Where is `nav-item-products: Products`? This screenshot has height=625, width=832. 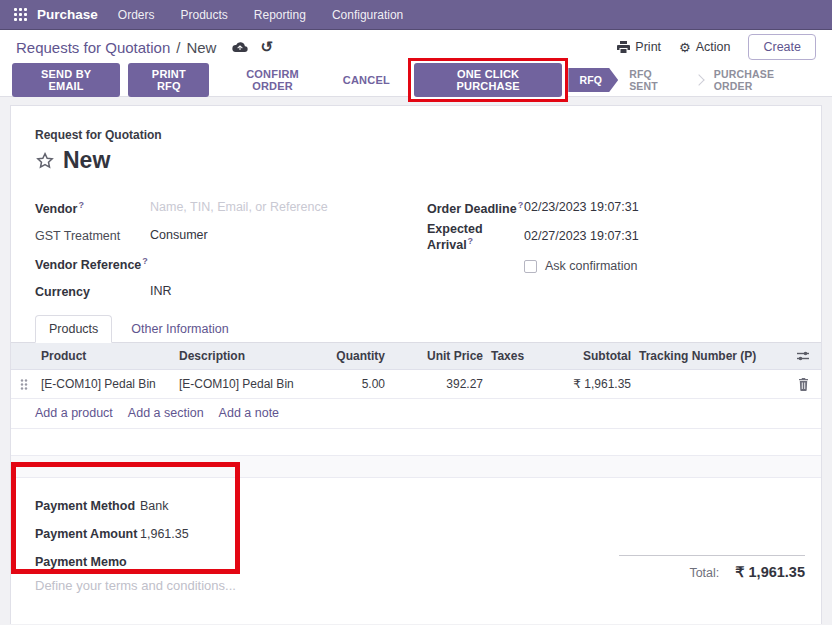 nav-item-products: Products is located at coordinates (204, 15).